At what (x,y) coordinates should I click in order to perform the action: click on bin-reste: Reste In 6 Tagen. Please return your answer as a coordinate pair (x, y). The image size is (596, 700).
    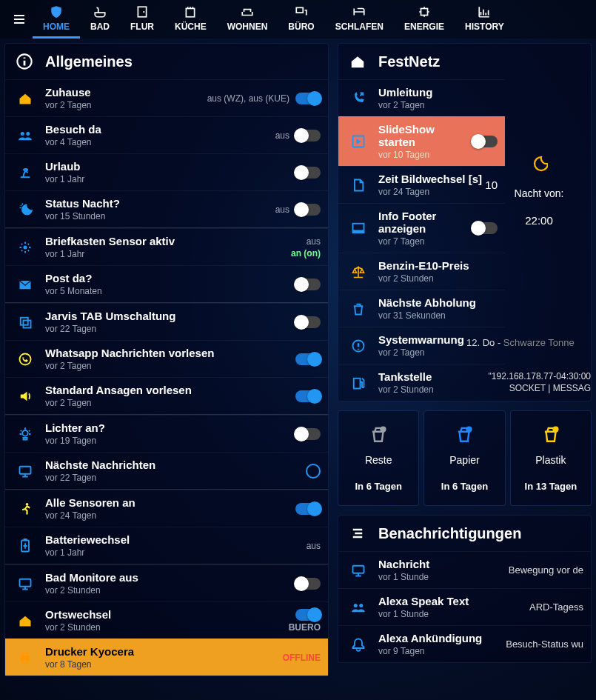
    Looking at the image, I should click on (378, 458).